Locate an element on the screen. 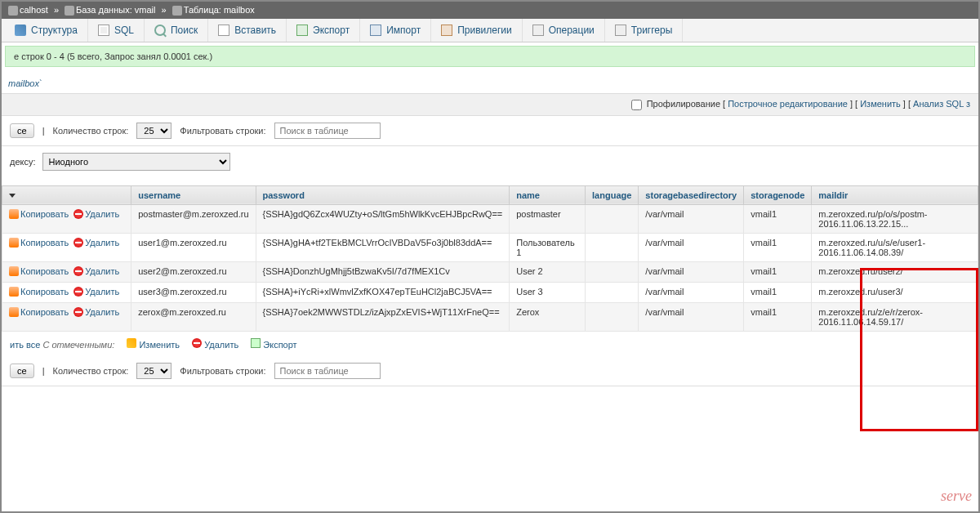 The width and height of the screenshot is (980, 513). edit-link: Изменить is located at coordinates (880, 104).